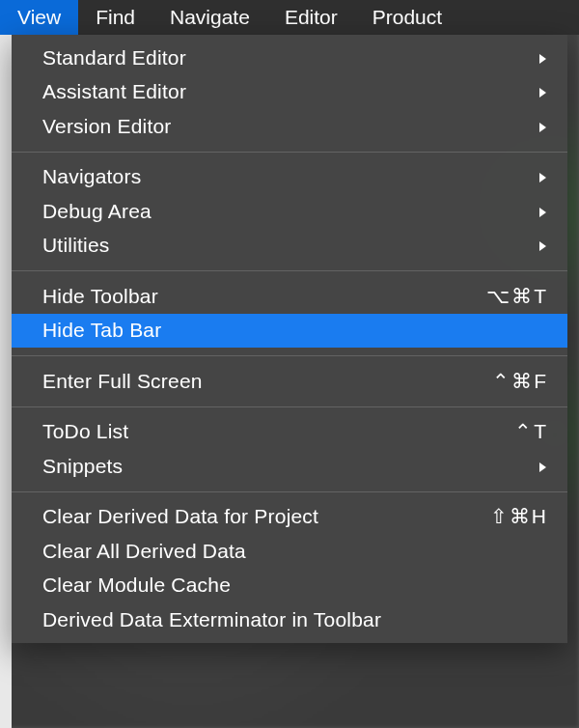  I want to click on menubar-item-find: Find, so click(116, 17).